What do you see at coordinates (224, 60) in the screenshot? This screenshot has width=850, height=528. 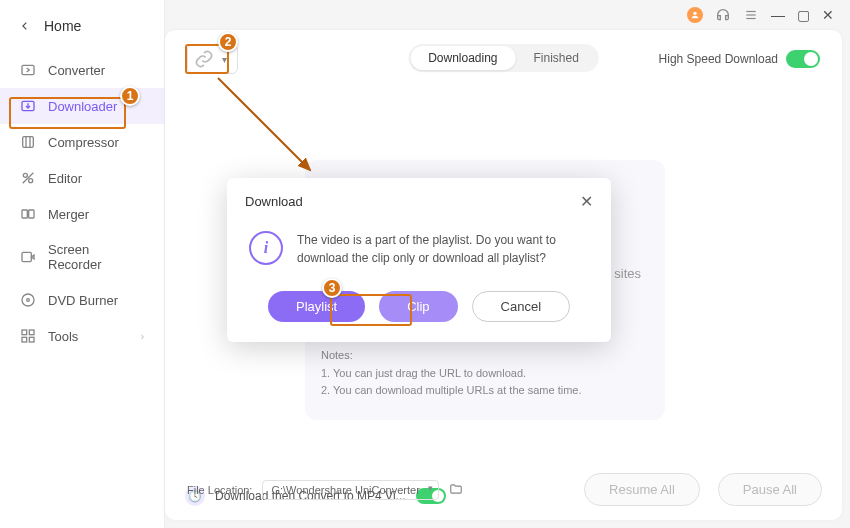 I see `url-dropdown-caret: ▾` at bounding box center [224, 60].